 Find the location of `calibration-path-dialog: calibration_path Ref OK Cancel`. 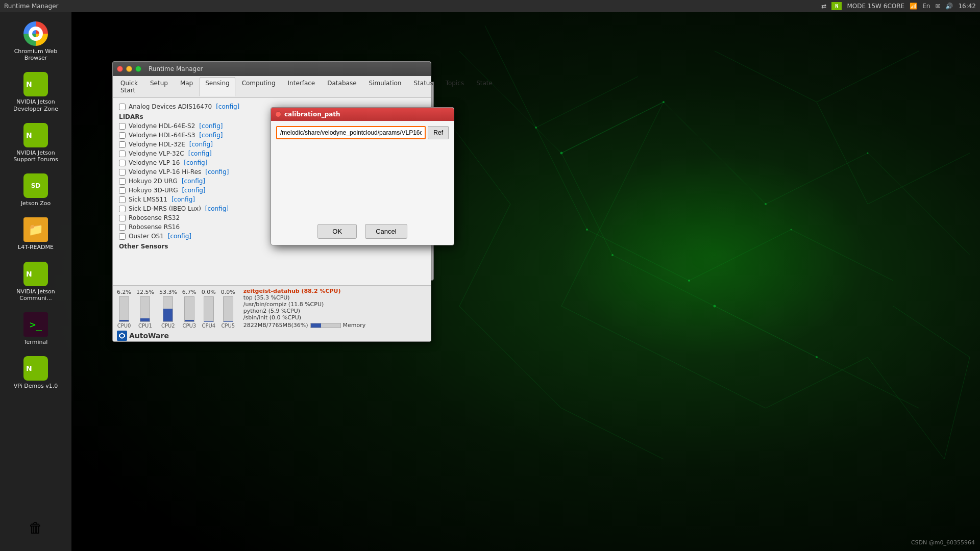

calibration-path-dialog: calibration_path Ref OK Cancel is located at coordinates (362, 177).